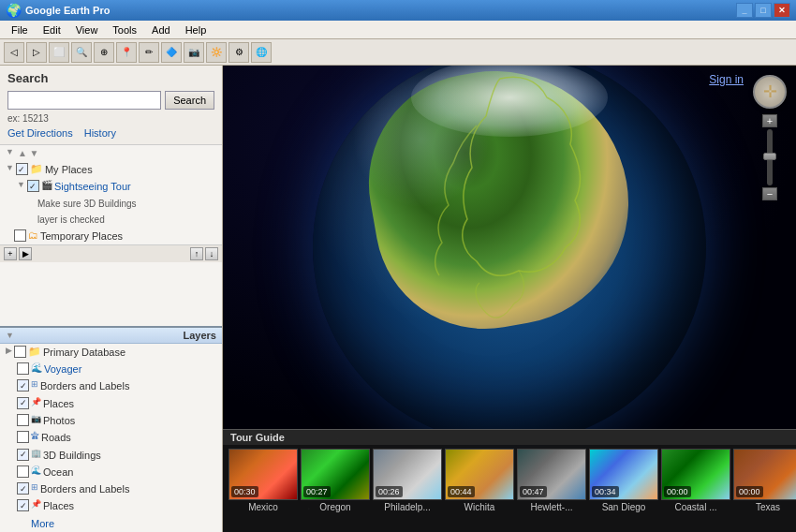 This screenshot has width=796, height=532. I want to click on zoom-slider, so click(770, 157).